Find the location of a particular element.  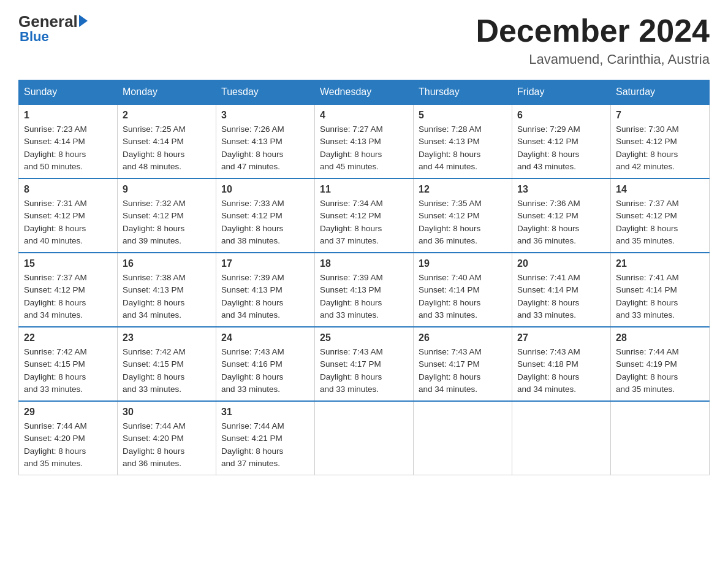

day-number: 5 is located at coordinates (463, 115).